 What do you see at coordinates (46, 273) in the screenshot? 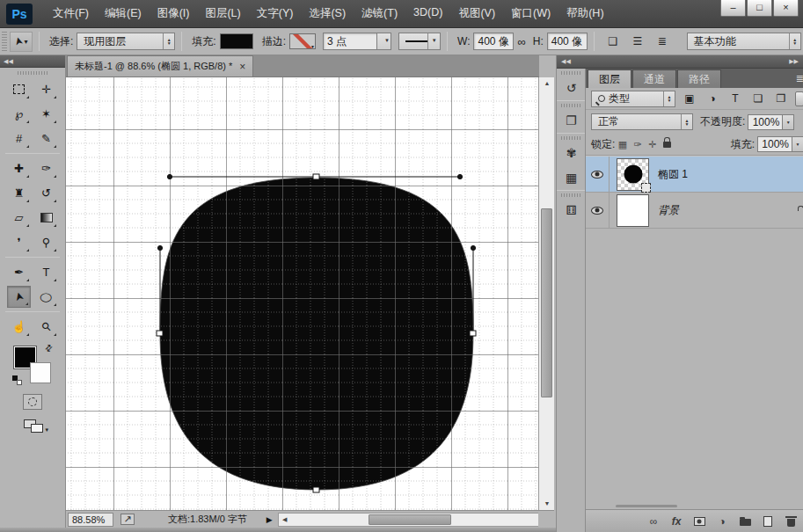
I see `tool-type: T` at bounding box center [46, 273].